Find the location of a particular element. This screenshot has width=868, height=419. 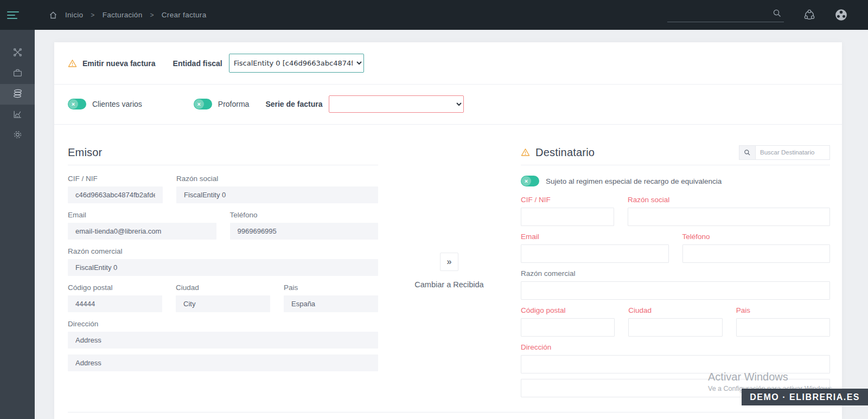

emisor-razon-social-input is located at coordinates (277, 195).